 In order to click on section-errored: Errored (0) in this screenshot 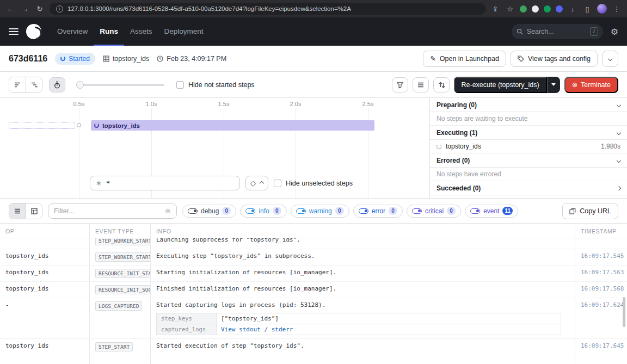, I will do `click(528, 161)`.